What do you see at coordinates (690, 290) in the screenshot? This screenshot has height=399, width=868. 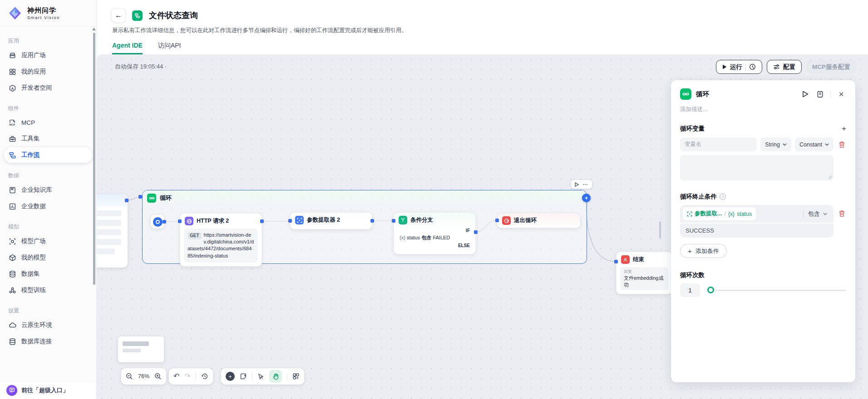 I see `loop-count-input: 1` at bounding box center [690, 290].